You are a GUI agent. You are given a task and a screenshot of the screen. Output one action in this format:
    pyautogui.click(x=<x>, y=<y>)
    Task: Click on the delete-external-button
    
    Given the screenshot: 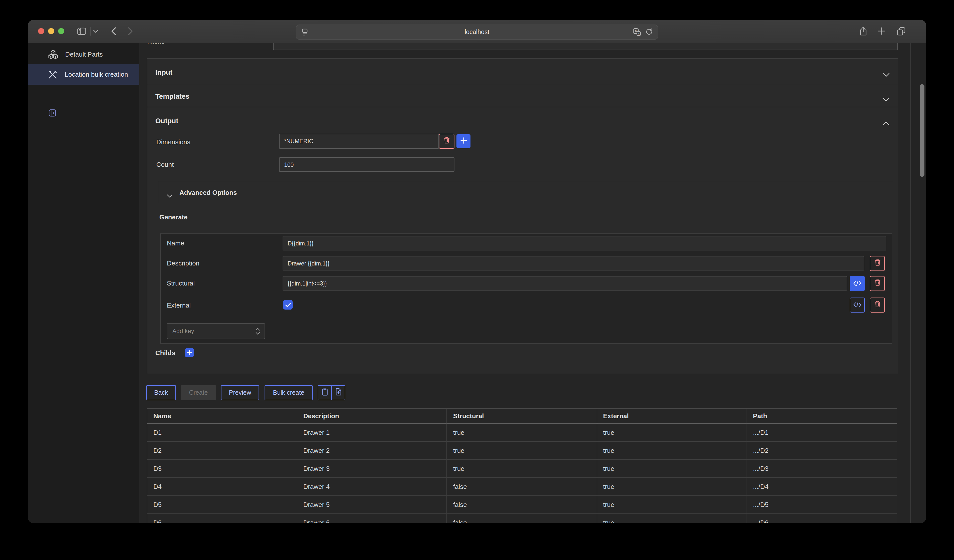 What is the action you would take?
    pyautogui.click(x=878, y=305)
    